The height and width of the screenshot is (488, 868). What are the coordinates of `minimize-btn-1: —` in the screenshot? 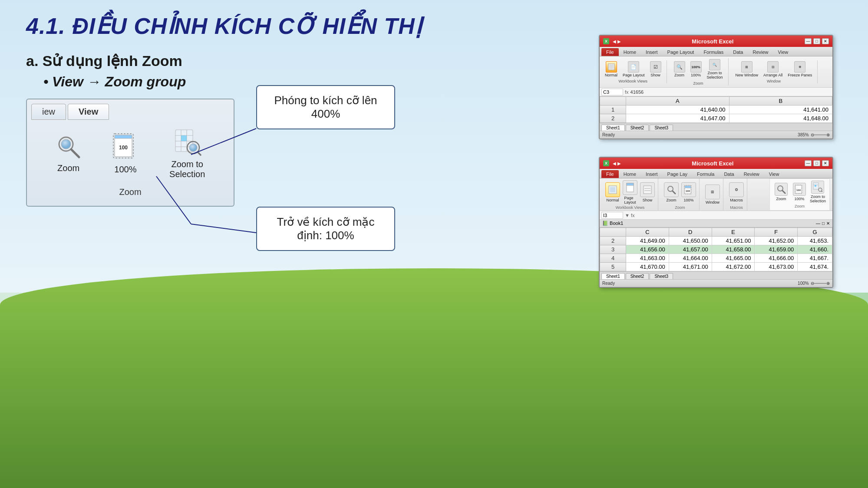 It's located at (808, 41).